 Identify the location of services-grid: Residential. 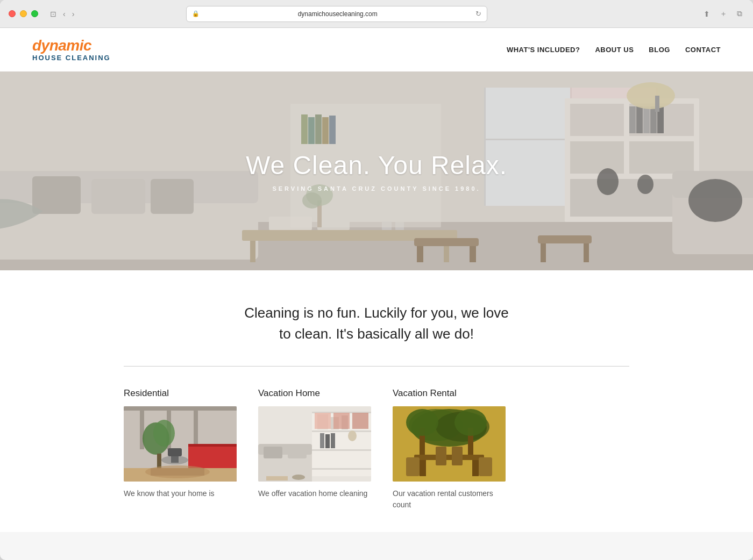
(376, 449).